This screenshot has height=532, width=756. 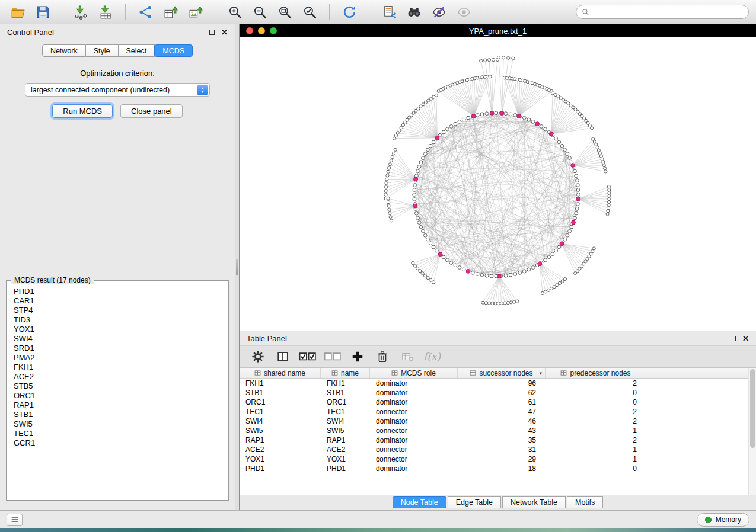 What do you see at coordinates (121, 396) in the screenshot?
I see `mcds-result-item: ORC1` at bounding box center [121, 396].